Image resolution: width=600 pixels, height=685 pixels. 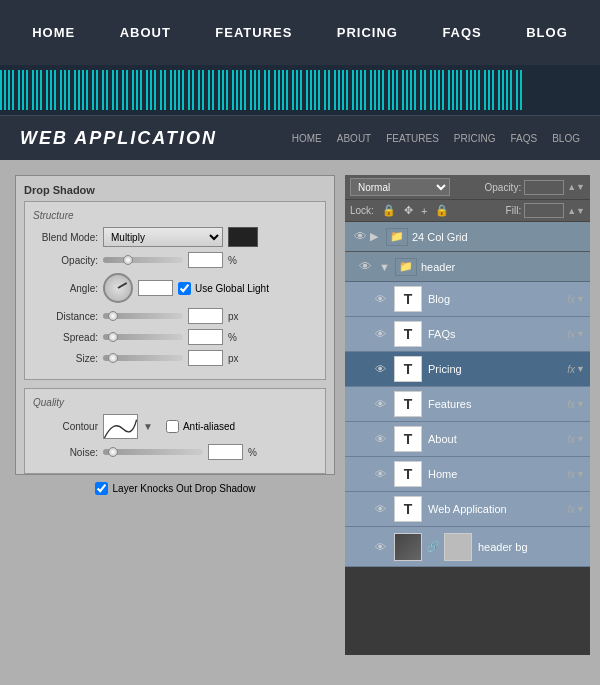 What do you see at coordinates (209, 426) in the screenshot?
I see `anti-aliased-text: Anti-aliased` at bounding box center [209, 426].